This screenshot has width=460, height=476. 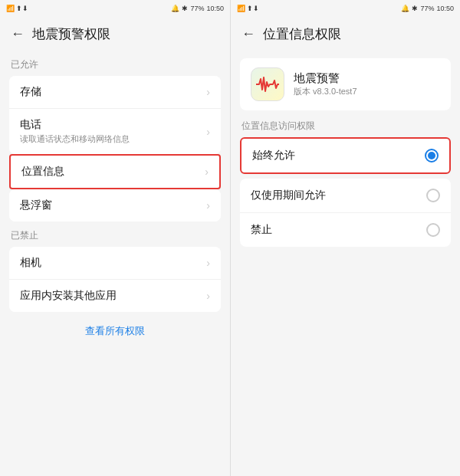 I want to click on list-item-install-title: 应用内安装其他应用, so click(x=68, y=296).